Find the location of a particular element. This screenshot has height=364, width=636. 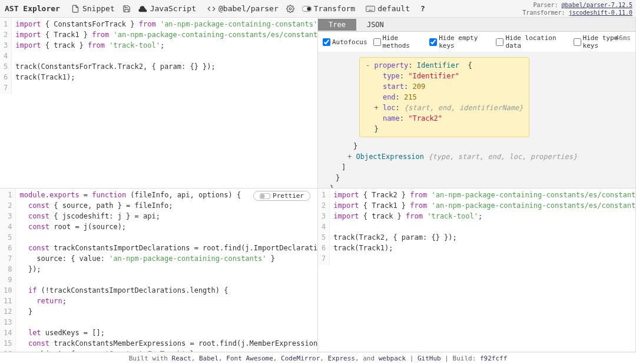

collapse-icon: - is located at coordinates (370, 65).